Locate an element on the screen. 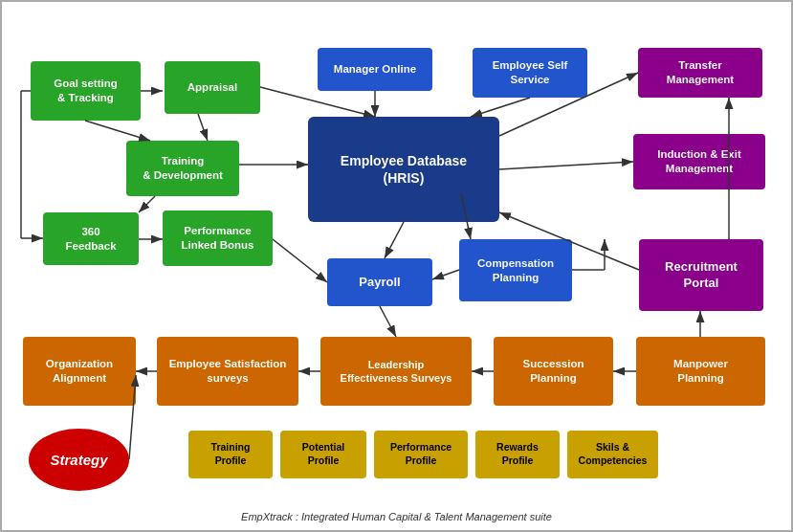  strategy-oval: Strategy is located at coordinates (78, 459).